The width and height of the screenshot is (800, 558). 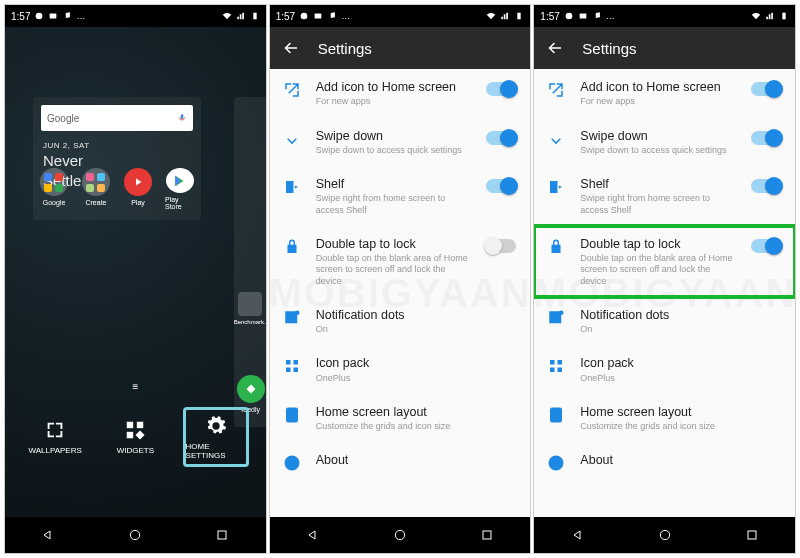 What do you see at coordinates (400, 16) in the screenshot?
I see `status-bar: 1:57…` at bounding box center [400, 16].